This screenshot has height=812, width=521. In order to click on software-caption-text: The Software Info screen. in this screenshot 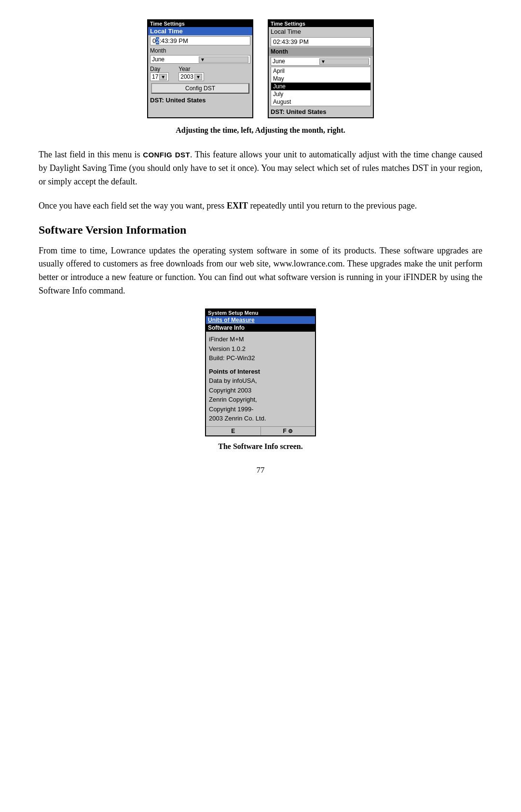, I will do `click(260, 446)`.